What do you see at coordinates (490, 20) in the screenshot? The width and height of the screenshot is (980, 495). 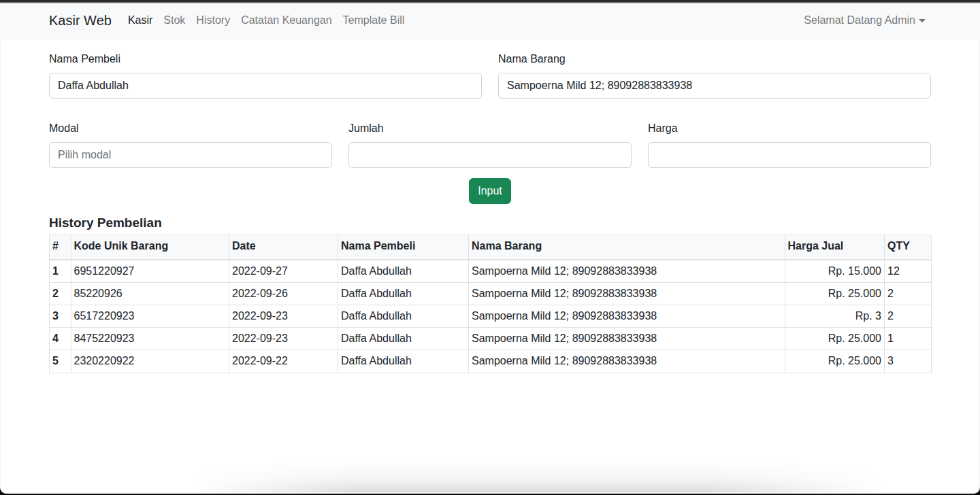 I see `navbar: Kasir Web Kasir Stok History Catatan Keu…` at bounding box center [490, 20].